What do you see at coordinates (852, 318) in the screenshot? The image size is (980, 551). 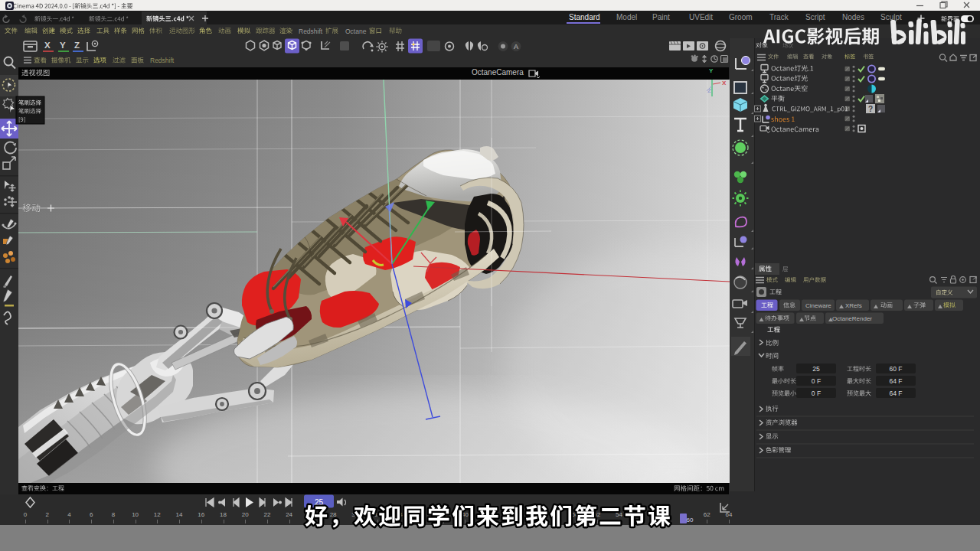 I see `svg-text: OctaneRender` at bounding box center [852, 318].